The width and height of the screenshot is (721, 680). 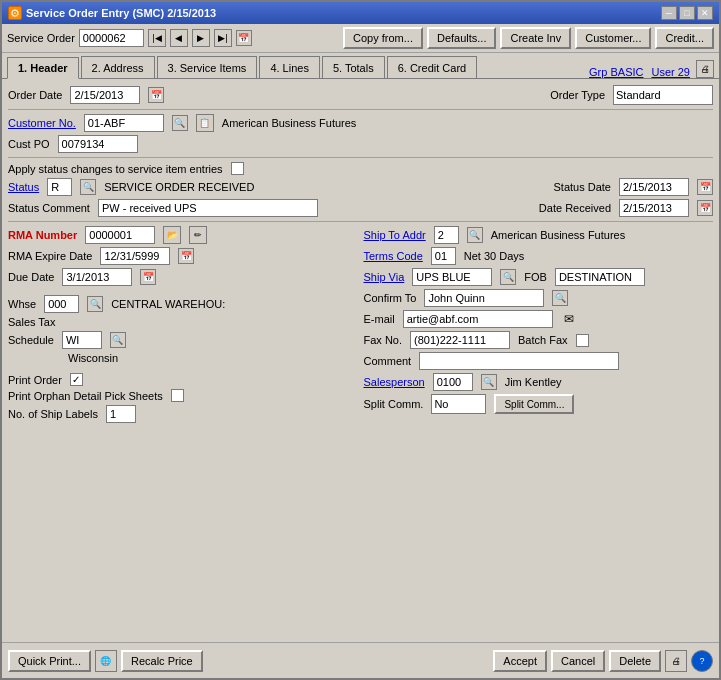 I want to click on split-comm-button: Split Comm..., so click(x=534, y=404).